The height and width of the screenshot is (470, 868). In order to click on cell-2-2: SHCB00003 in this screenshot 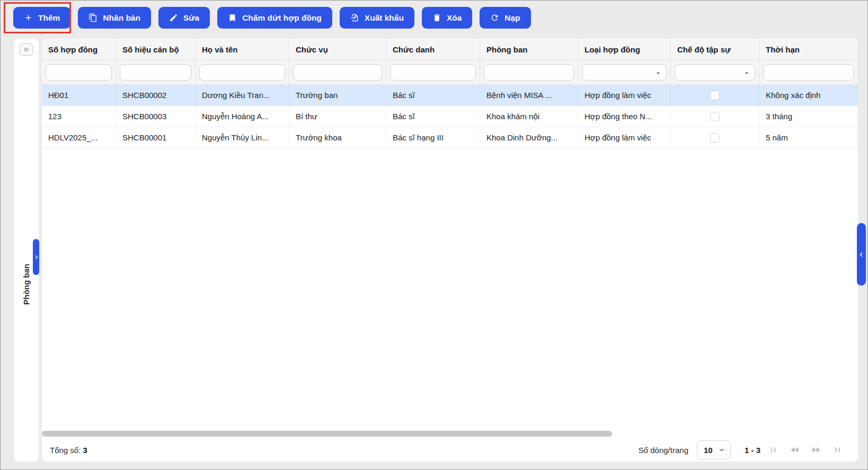, I will do `click(156, 117)`.